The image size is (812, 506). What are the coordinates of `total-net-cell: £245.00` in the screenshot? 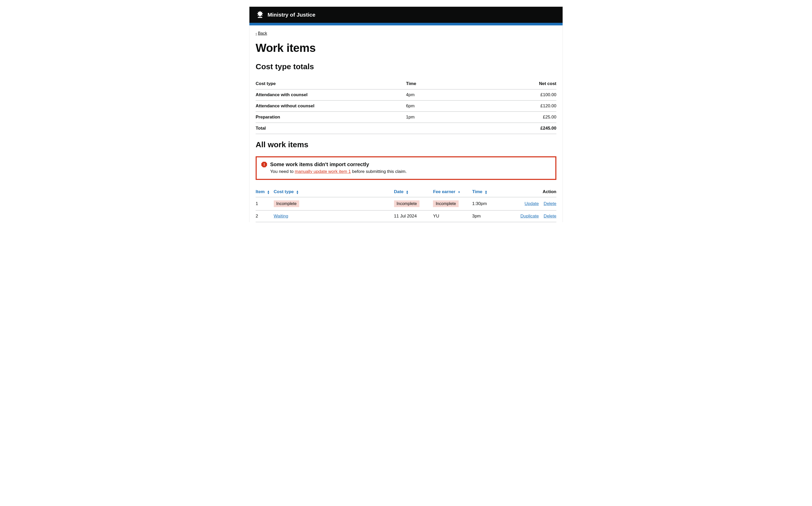 It's located at (526, 129).